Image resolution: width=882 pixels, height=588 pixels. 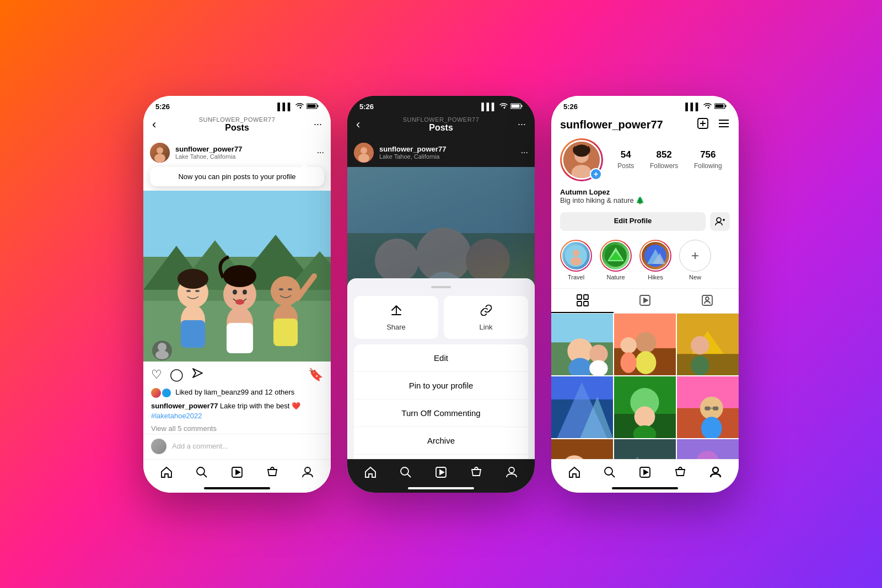 I want to click on time-left: 5:26, so click(x=163, y=107).